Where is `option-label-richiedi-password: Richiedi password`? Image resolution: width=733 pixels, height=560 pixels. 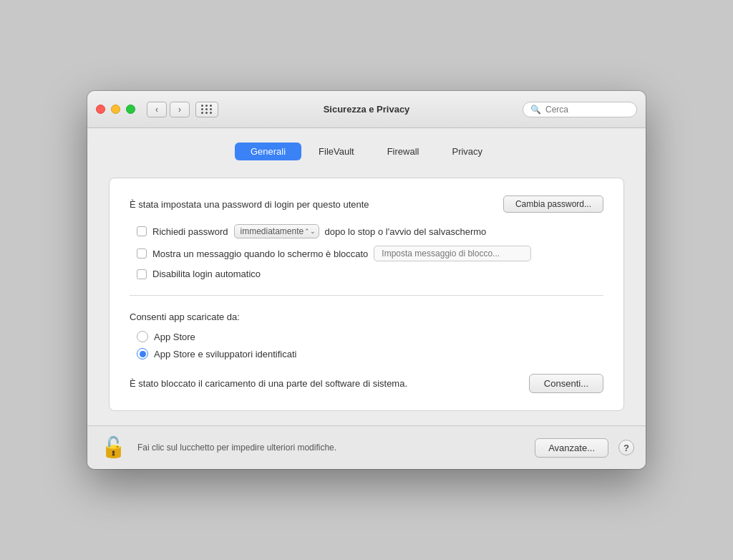 option-label-richiedi-password: Richiedi password is located at coordinates (190, 232).